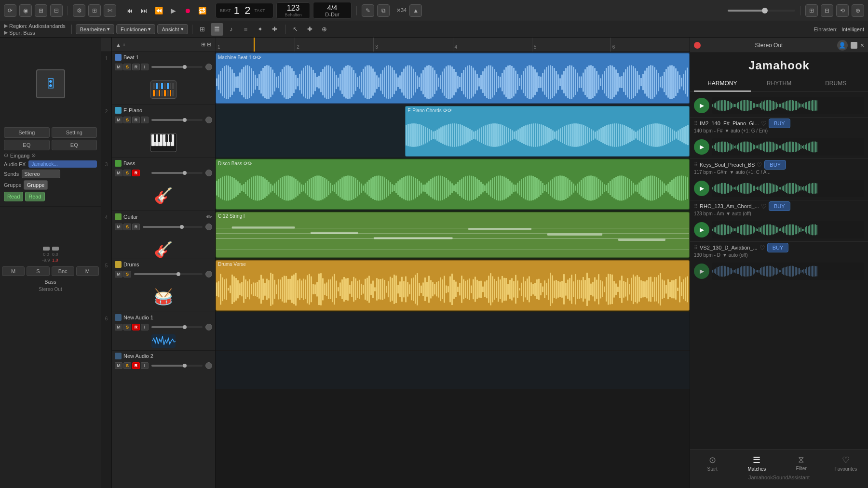 This screenshot has width=868, height=488. I want to click on track-audio1-solo: S, so click(127, 327).